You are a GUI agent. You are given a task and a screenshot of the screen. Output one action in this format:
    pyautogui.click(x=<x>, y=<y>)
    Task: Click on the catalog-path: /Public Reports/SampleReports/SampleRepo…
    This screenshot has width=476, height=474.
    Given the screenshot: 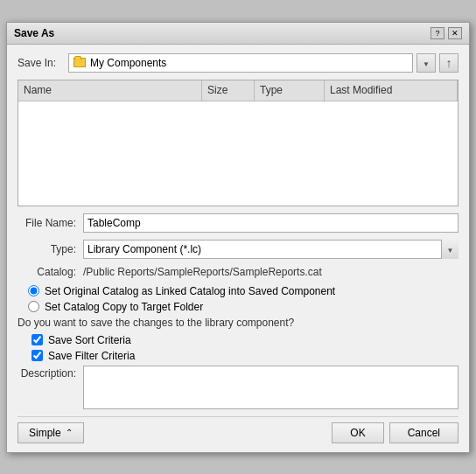 What is the action you would take?
    pyautogui.click(x=203, y=272)
    